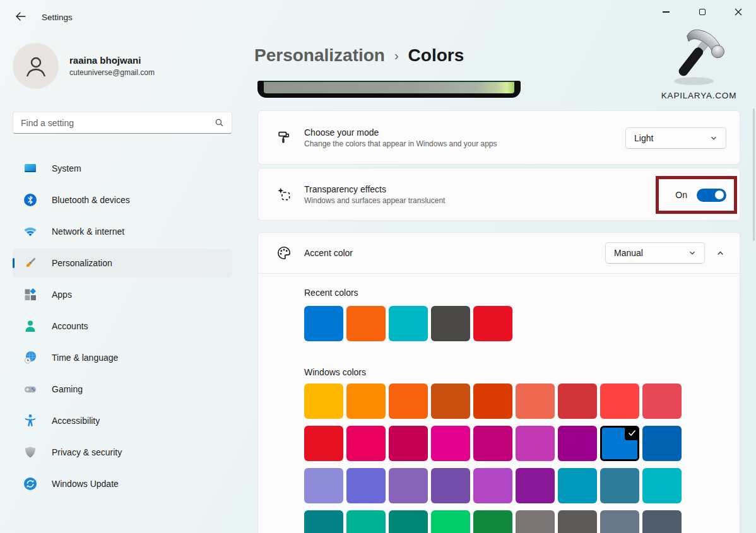  What do you see at coordinates (721, 254) in the screenshot?
I see `chevron-up-icon` at bounding box center [721, 254].